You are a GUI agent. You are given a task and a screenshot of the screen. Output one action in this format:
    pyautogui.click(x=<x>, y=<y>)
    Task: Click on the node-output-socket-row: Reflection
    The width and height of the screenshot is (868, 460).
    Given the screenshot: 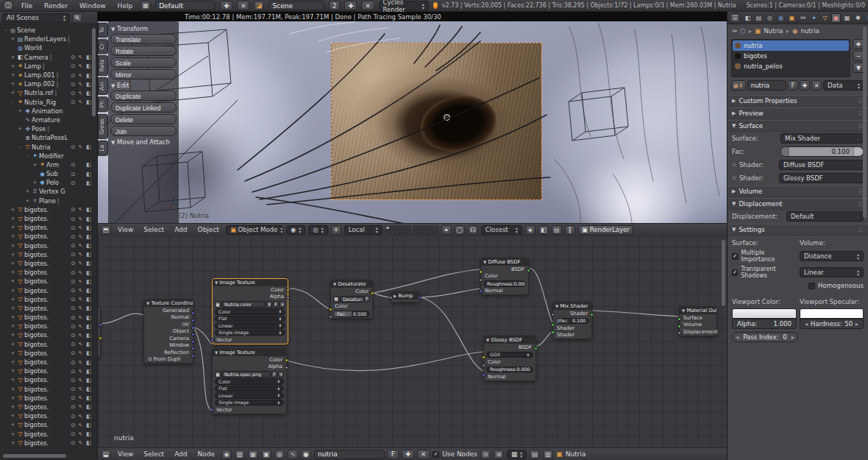 What is the action you would take?
    pyautogui.click(x=168, y=353)
    